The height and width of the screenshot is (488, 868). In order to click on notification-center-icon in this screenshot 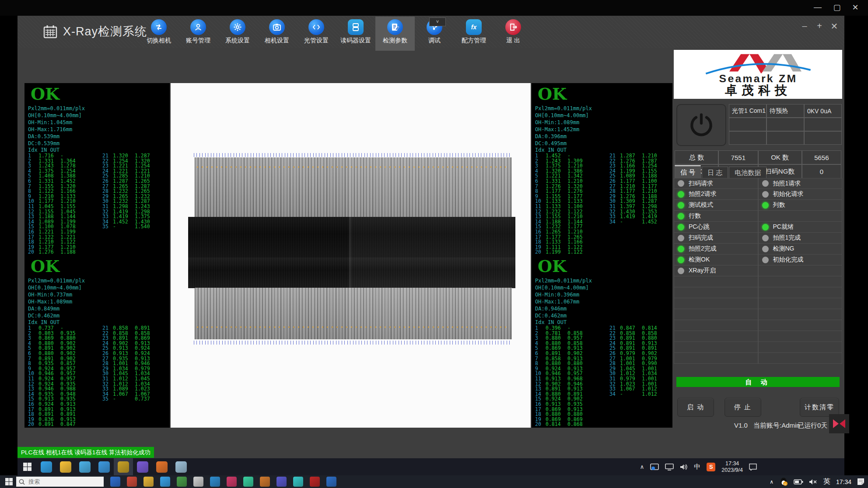, I will do `click(753, 467)`.